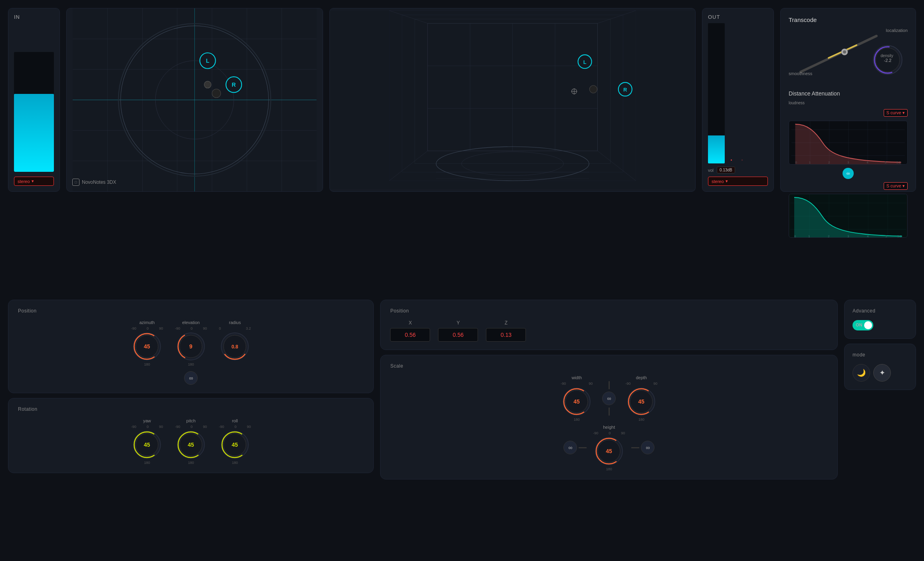 The width and height of the screenshot is (924, 561). I want to click on depth-knob: 45, so click(641, 402).